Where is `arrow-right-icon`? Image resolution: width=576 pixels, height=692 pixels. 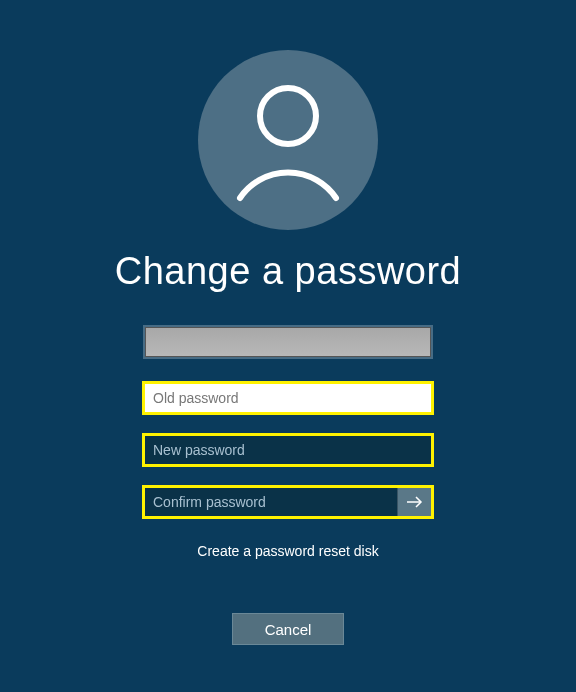
arrow-right-icon is located at coordinates (415, 502).